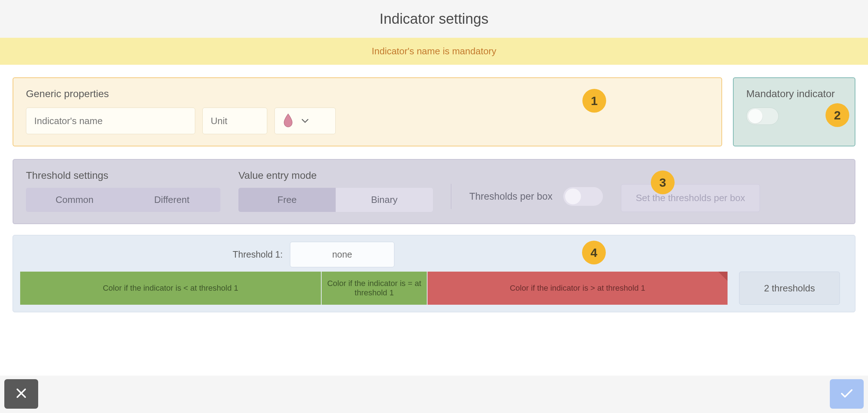  Describe the element at coordinates (789, 289) in the screenshot. I see `two-thresholds-label: 2 thresholds` at that location.